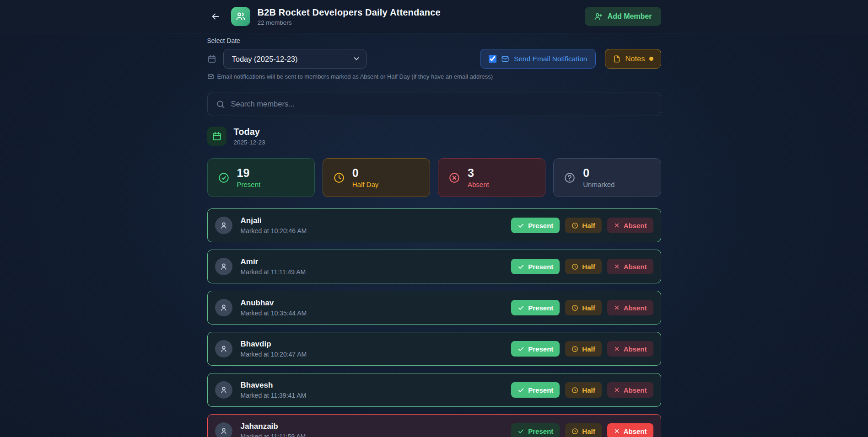 This screenshot has height=437, width=868. I want to click on stats-row: 19 Present 0 Half Day 3 Absent 0 Unmarke…, so click(434, 177).